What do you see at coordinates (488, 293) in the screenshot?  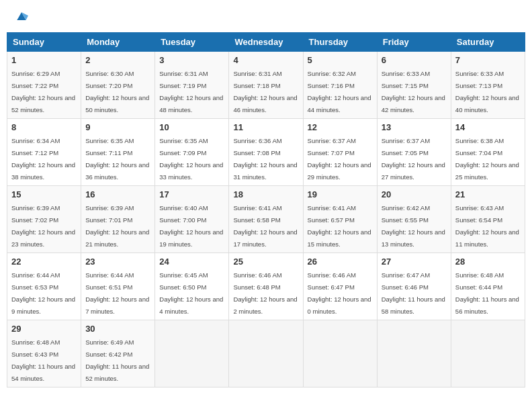 I see `day-info: Sunrise: 6:48 AMSunset: 6:44 PMDaylight:…` at bounding box center [488, 293].